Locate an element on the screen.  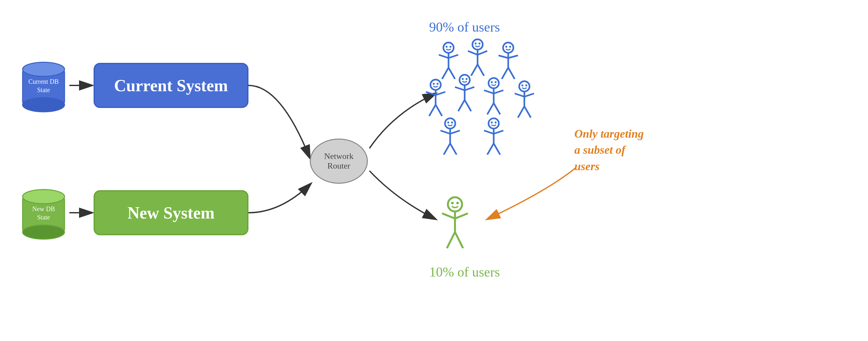
current-db-label: Current DBState is located at coordinates (43, 86).